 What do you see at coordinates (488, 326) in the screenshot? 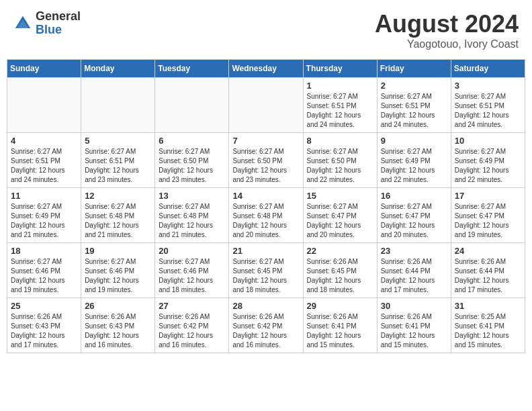
I see `day-cell: 31Sunrise: 6:25 AM Sunset: 6:41 PM Dayli…` at bounding box center [488, 326].